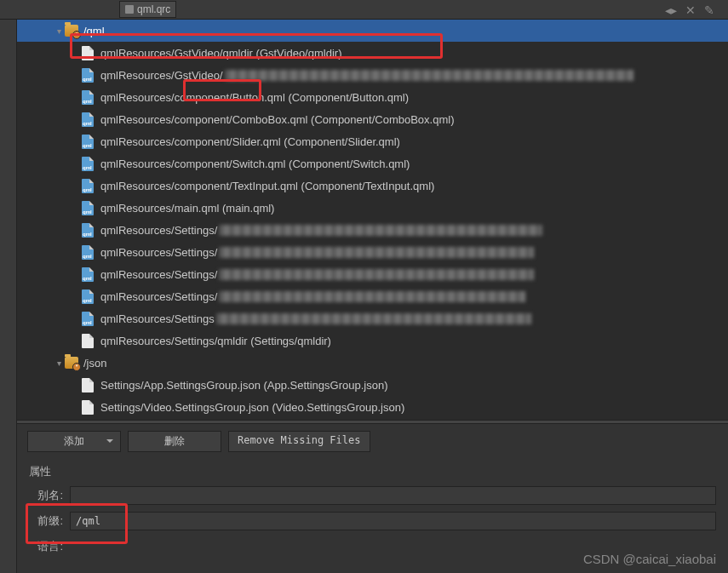 The height and width of the screenshot is (573, 728). Describe the element at coordinates (129, 9) in the screenshot. I see `qrc-icon` at that location.